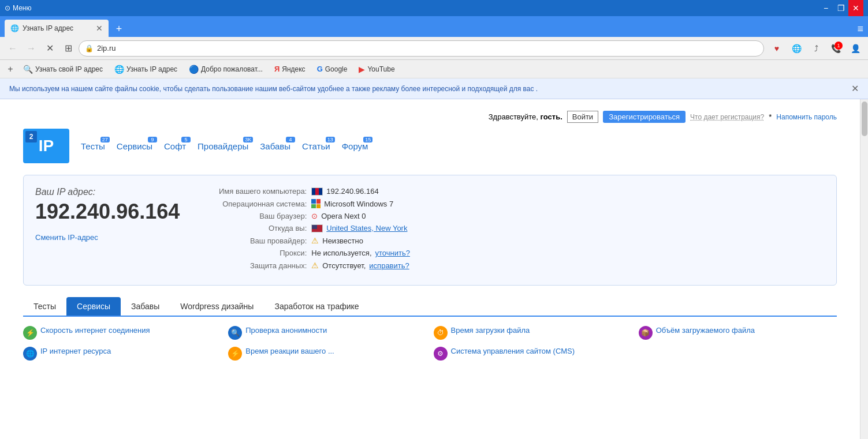 This screenshot has height=439, width=868. Describe the element at coordinates (18, 8) in the screenshot. I see `menu-button: ⊙ Меню` at that location.